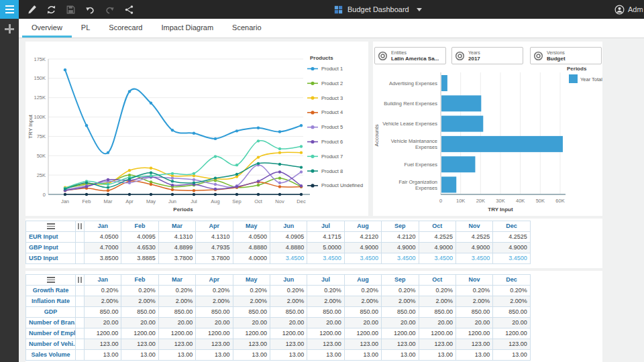 Image resolution: width=644 pixels, height=362 pixels. Describe the element at coordinates (51, 259) in the screenshot. I see `row-label: USD Input` at that location.